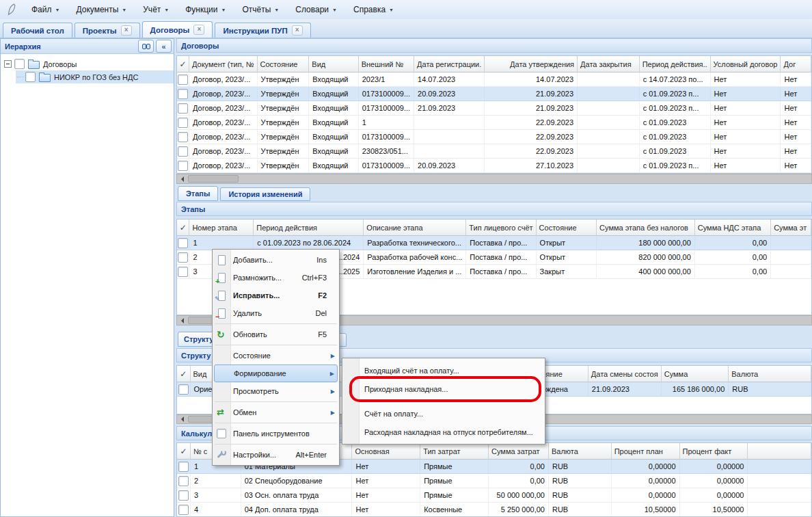  I want to click on submenu-item: Счёт на оплату..., so click(444, 413).